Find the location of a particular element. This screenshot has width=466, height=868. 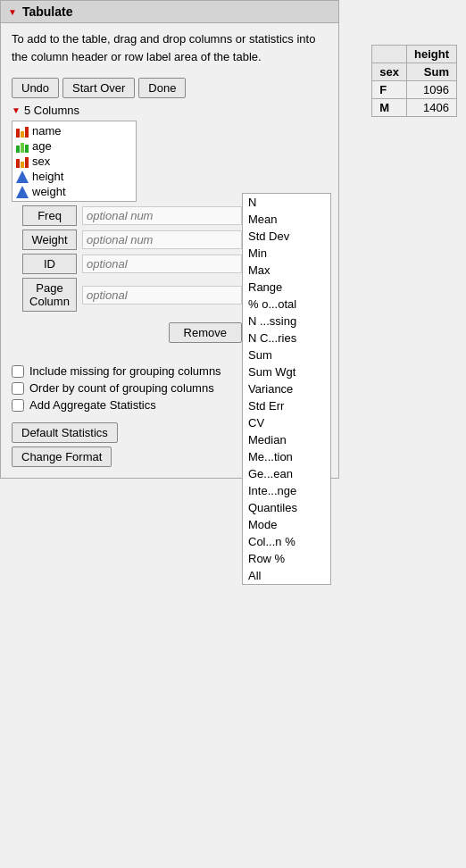

page-column-button: Page Column is located at coordinates (50, 295).